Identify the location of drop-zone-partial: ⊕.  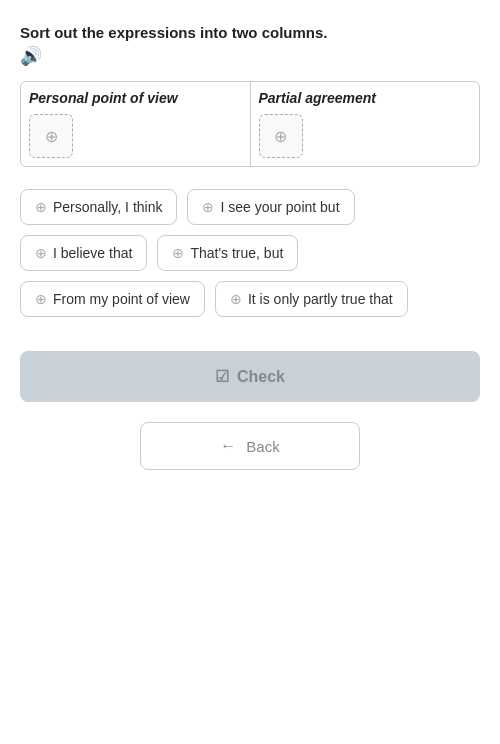
(281, 136).